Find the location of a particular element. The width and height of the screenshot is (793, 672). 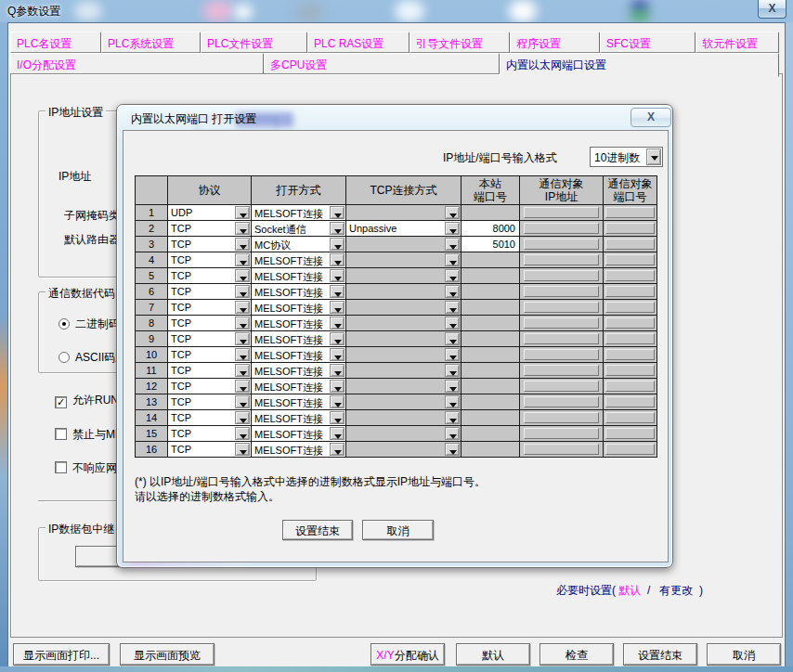

dialog-cancel-button: 取消 is located at coordinates (397, 530).